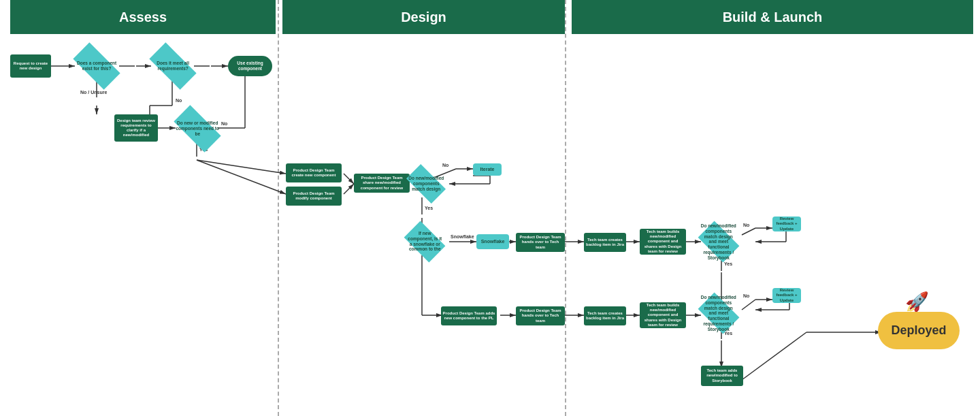 The height and width of the screenshot is (416, 980). What do you see at coordinates (719, 242) in the screenshot?
I see `node-do-components-match1: Do new/modified components match design …` at bounding box center [719, 242].